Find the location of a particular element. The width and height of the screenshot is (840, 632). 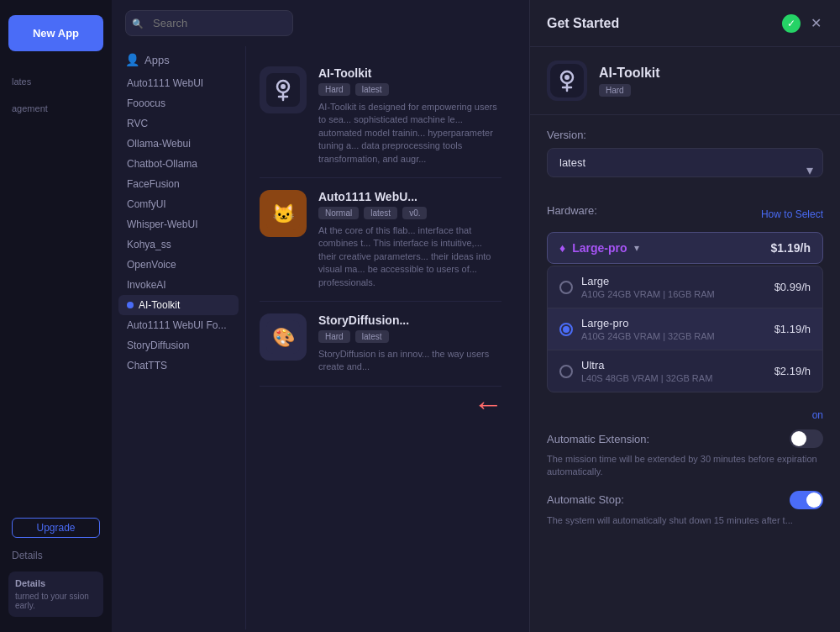

hardware-options-list: LargeA10G 24GB VRAM | 16GB RAM$0.99/hLar… is located at coordinates (685, 329).